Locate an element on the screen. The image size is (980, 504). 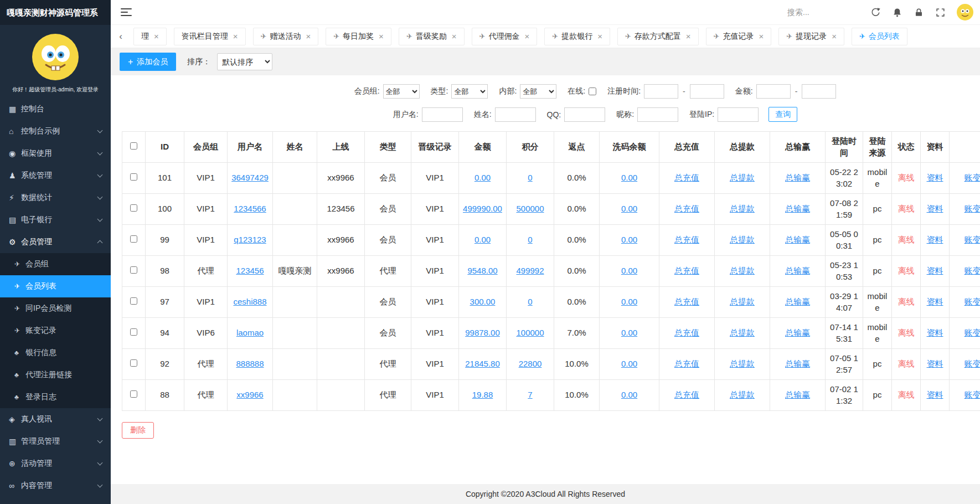
filter-input-login-ip is located at coordinates (738, 115).